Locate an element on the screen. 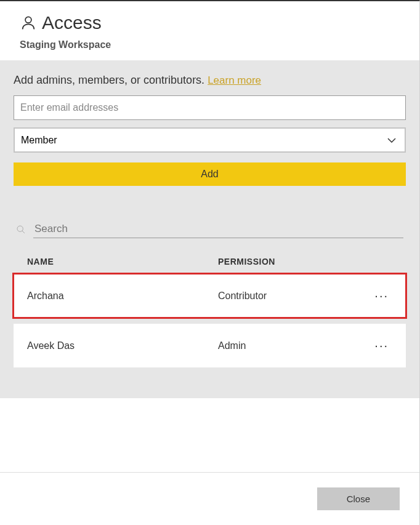 The height and width of the screenshot is (525, 420). search-input is located at coordinates (218, 229).